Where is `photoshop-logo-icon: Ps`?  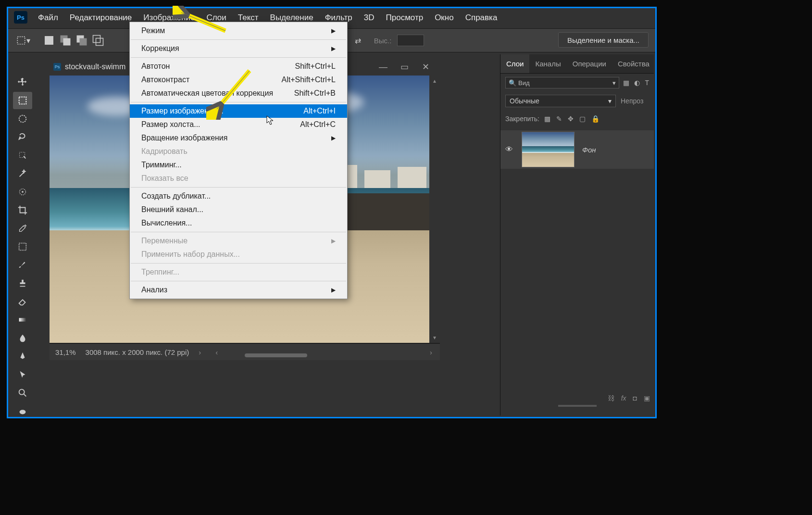
photoshop-logo-icon: Ps is located at coordinates (21, 17).